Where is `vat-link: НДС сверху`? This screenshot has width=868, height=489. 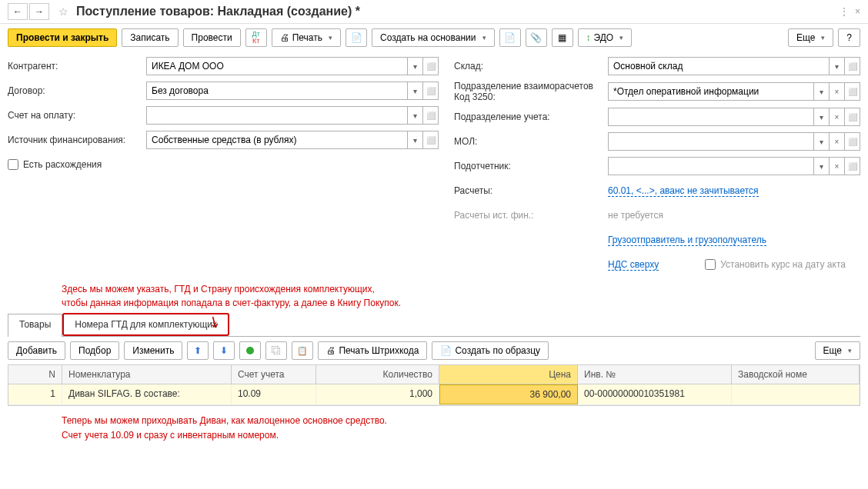 vat-link: НДС сверху is located at coordinates (633, 264).